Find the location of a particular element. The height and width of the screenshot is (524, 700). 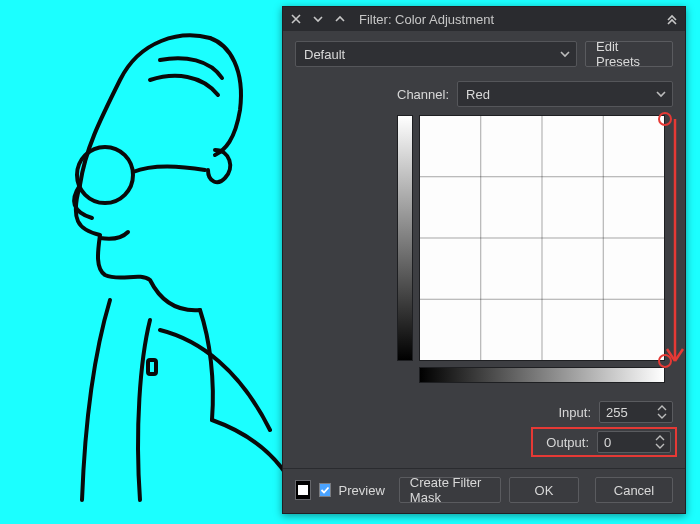

create-filter-mask-button: Create Filter Mask is located at coordinates (450, 490).